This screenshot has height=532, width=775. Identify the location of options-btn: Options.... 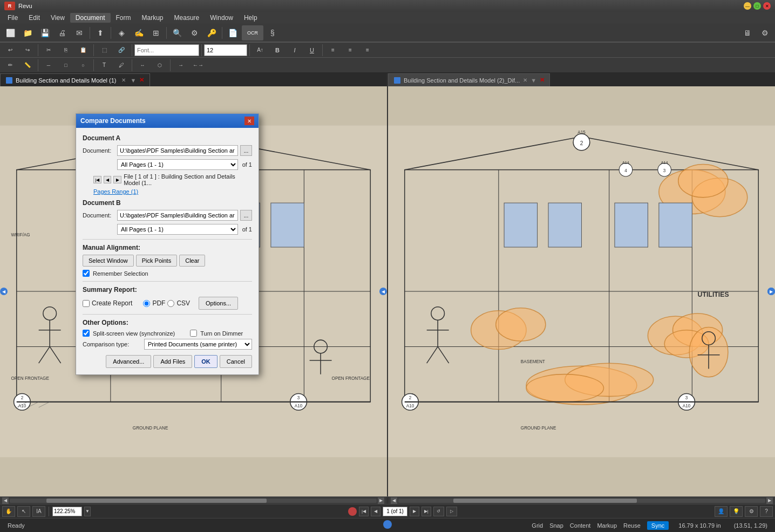
(218, 303).